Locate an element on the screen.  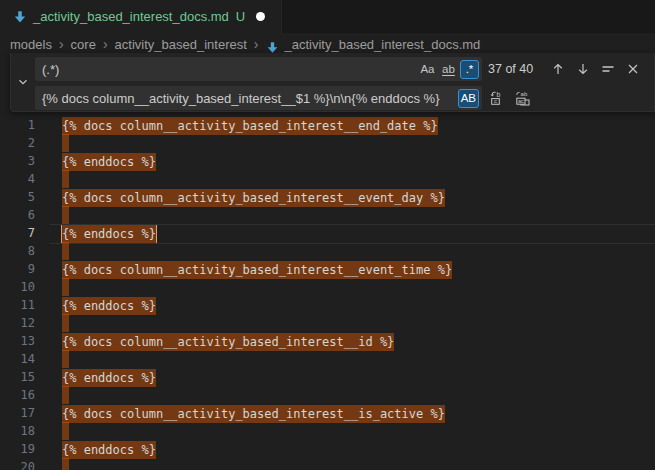
next-match-button is located at coordinates (582, 70).